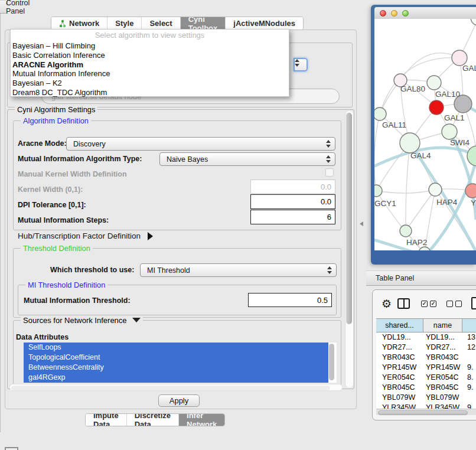  What do you see at coordinates (12, 449) in the screenshot?
I see `toolbar-button-fragment` at bounding box center [12, 449].